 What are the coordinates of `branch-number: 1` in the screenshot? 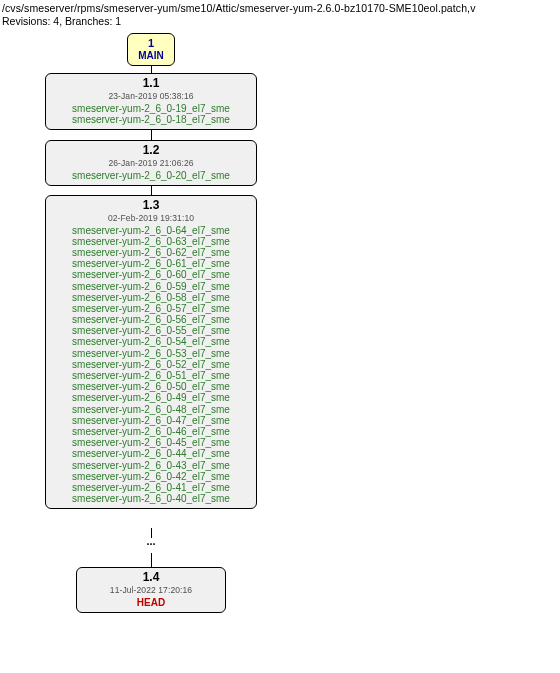 It's located at (151, 44).